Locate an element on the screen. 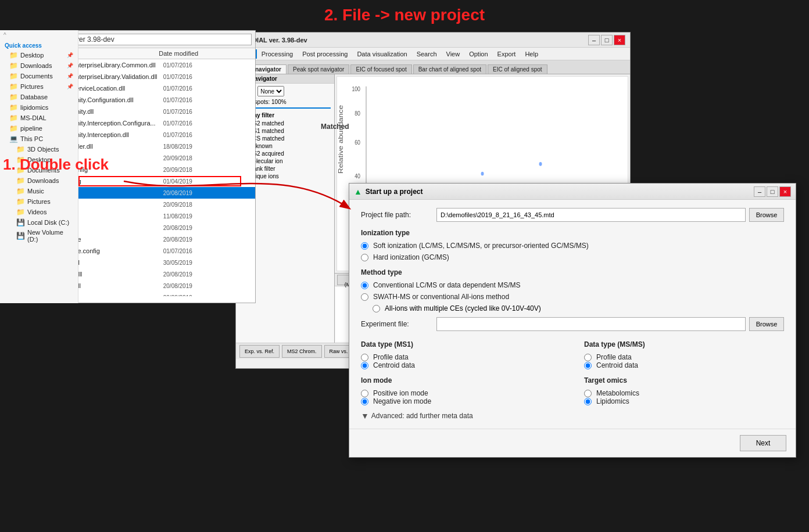  ion-mode-group: Positive ion modeNegative ion mode is located at coordinates (461, 397).